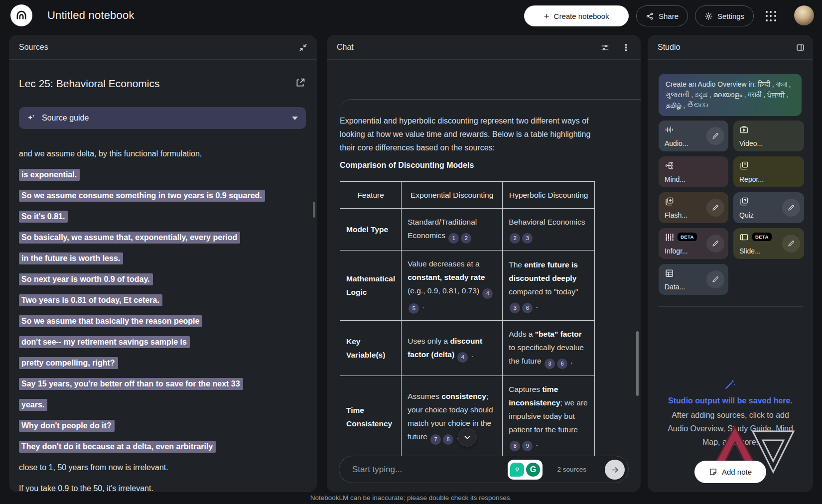  I want to click on grammarly-suggestion-icon, so click(517, 470).